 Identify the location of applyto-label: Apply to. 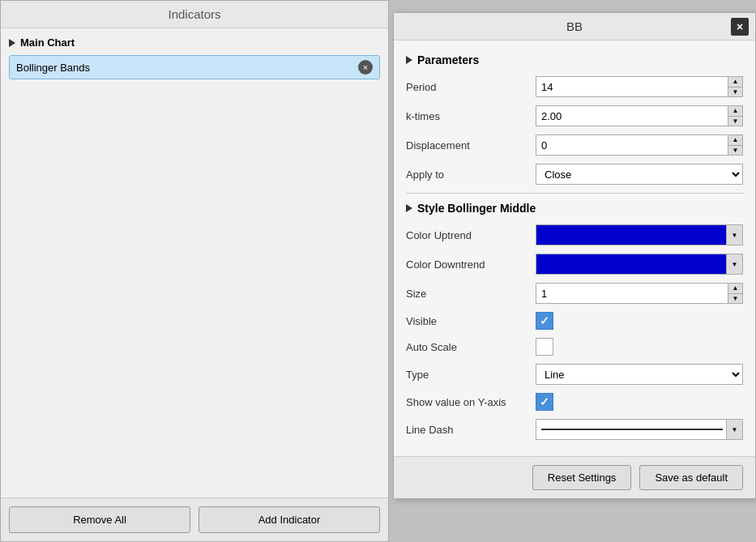
(471, 175).